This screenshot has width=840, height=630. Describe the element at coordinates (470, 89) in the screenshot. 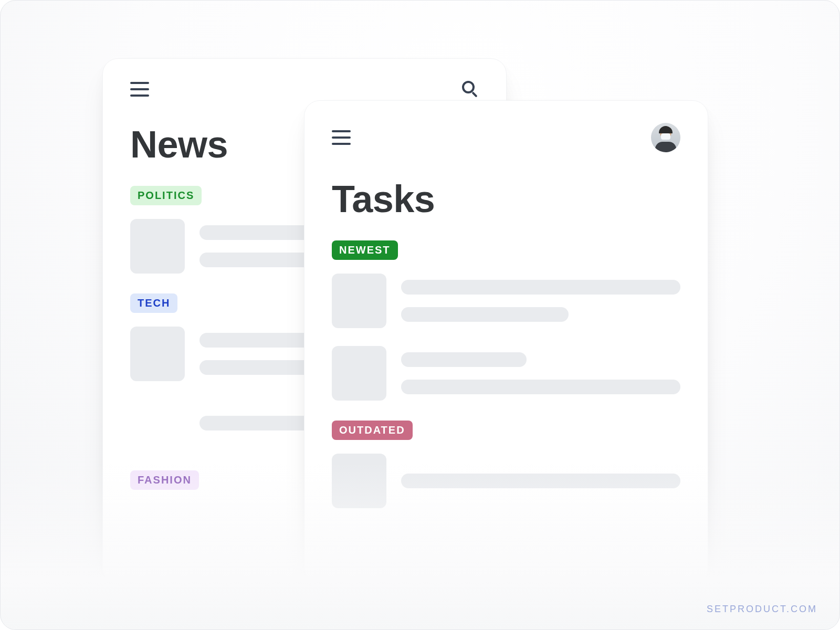

I see `search-icon` at that location.